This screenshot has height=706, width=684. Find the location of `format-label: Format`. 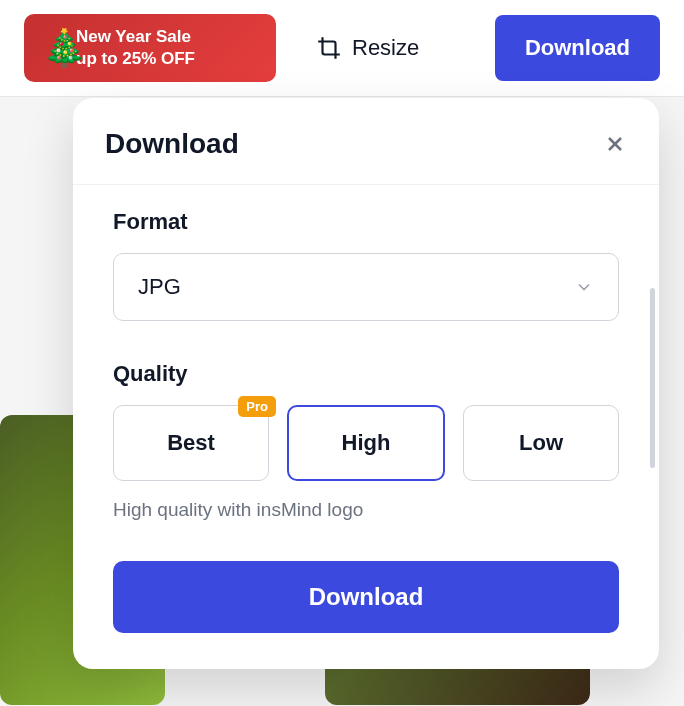

format-label: Format is located at coordinates (366, 222).